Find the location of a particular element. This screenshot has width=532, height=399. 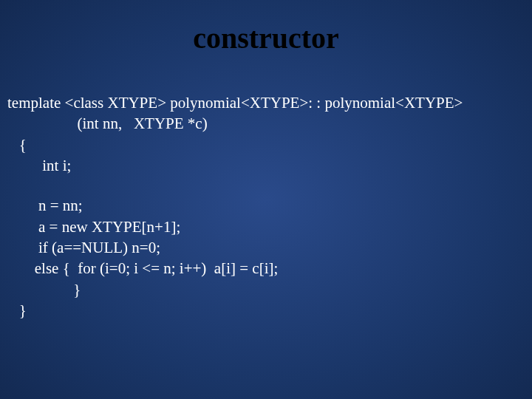

code-line: template <class XTYPE> polynomial<XTYPE>… is located at coordinates (235, 103).